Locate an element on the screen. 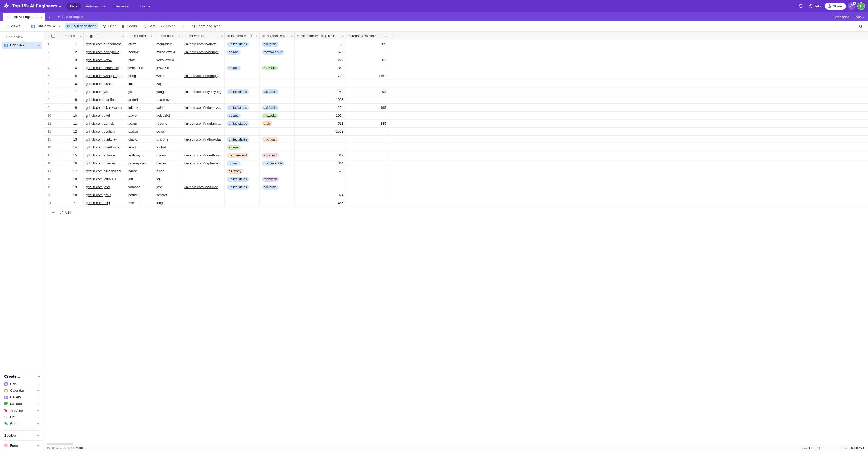  table-row: 33github.com/koz4kpiotrkozakowski227501 is located at coordinates (456, 60).